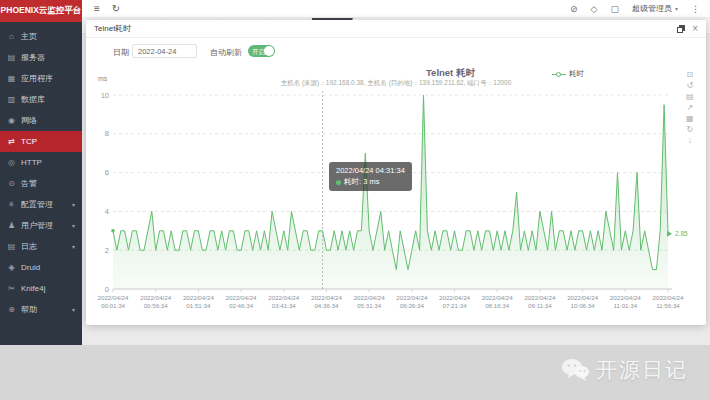 The height and width of the screenshot is (400, 710). What do you see at coordinates (12, 204) in the screenshot?
I see `config-icon: ✳` at bounding box center [12, 204].